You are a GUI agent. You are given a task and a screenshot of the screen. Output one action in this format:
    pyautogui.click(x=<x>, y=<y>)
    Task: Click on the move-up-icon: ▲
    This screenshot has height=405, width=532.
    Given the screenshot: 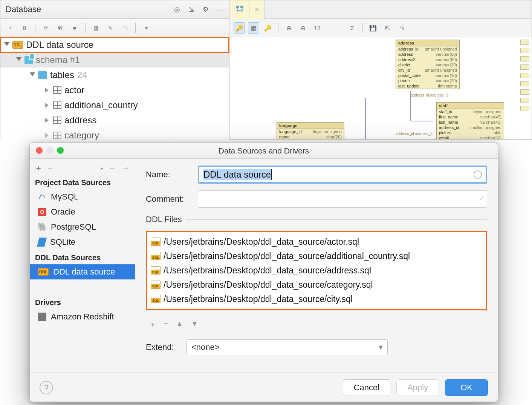 What is the action you would take?
    pyautogui.click(x=180, y=324)
    